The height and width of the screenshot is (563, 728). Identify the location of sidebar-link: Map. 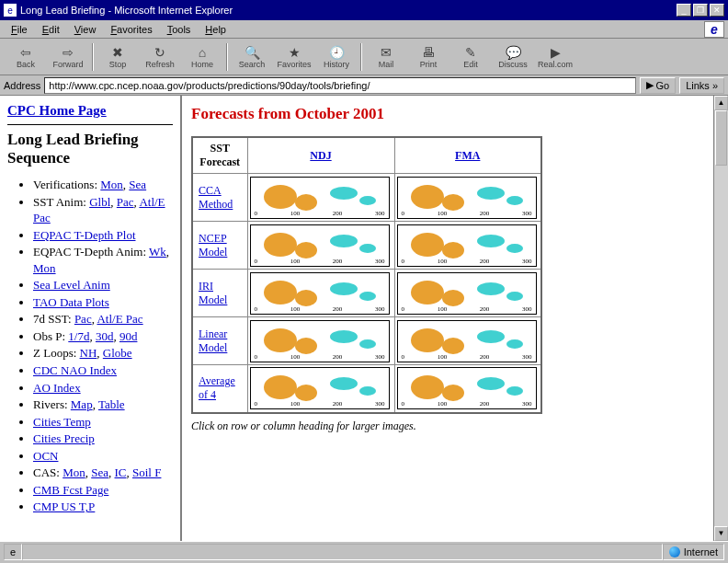
(82, 405).